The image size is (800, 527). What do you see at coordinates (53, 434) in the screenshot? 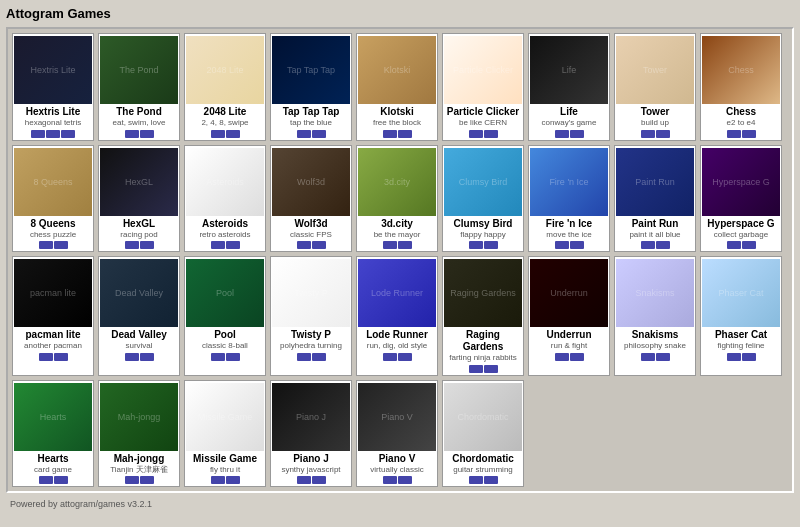
I see `game-card-hearts: HeartsHeartscard game` at bounding box center [53, 434].